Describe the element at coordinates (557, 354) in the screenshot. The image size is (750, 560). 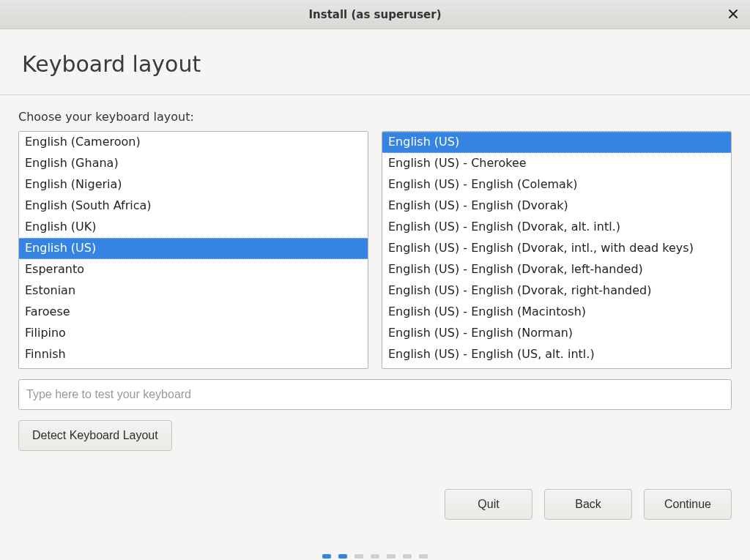
I see `variant-item: English (US) - English (US, alt. intl.)` at that location.